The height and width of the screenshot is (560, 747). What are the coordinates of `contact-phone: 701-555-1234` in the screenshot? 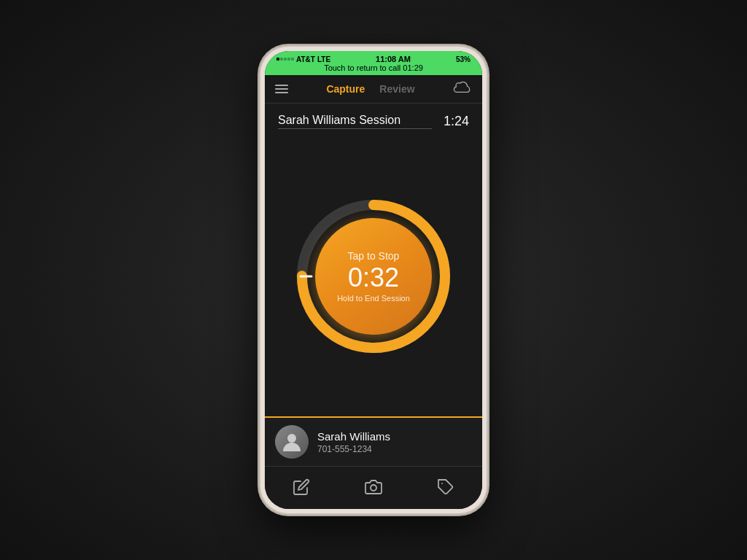 It's located at (395, 449).